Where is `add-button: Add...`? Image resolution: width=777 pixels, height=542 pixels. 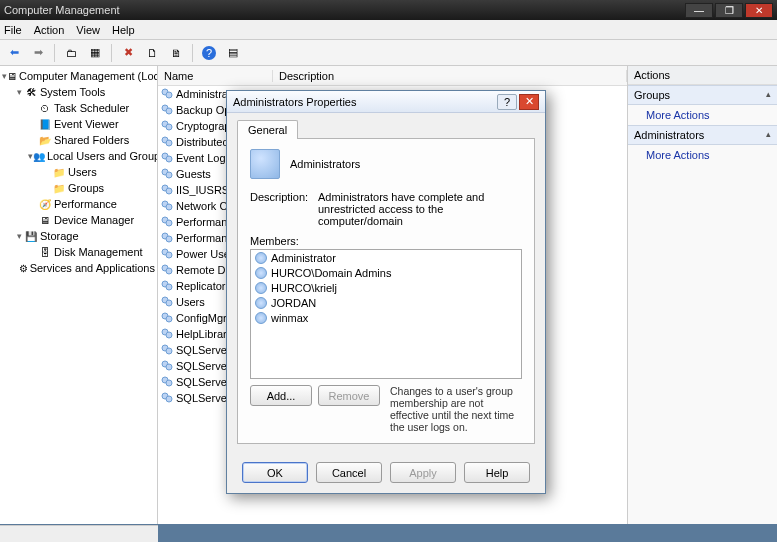
add-button: Add... is located at coordinates (281, 396).